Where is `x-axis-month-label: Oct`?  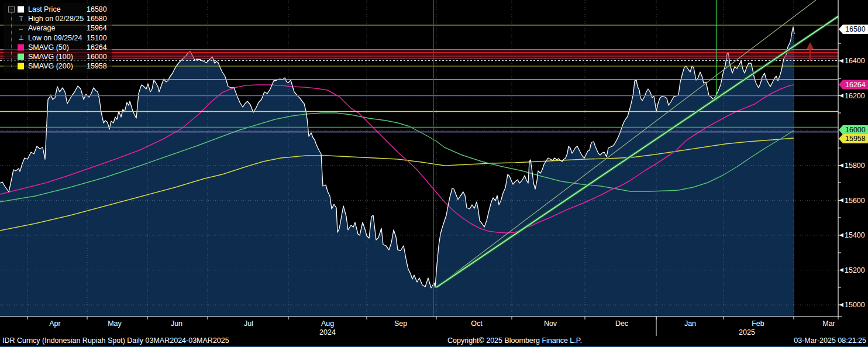
x-axis-month-label: Oct is located at coordinates (477, 324).